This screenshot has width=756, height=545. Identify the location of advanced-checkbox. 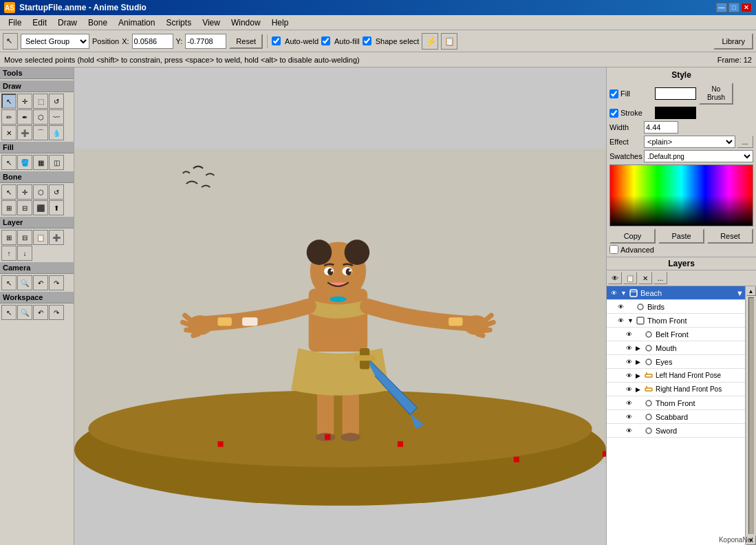
(614, 249).